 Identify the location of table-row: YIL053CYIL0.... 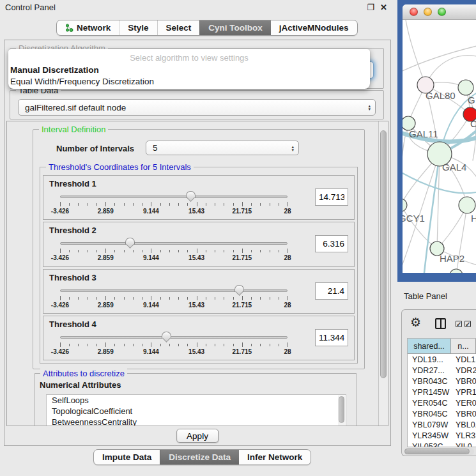
(442, 444).